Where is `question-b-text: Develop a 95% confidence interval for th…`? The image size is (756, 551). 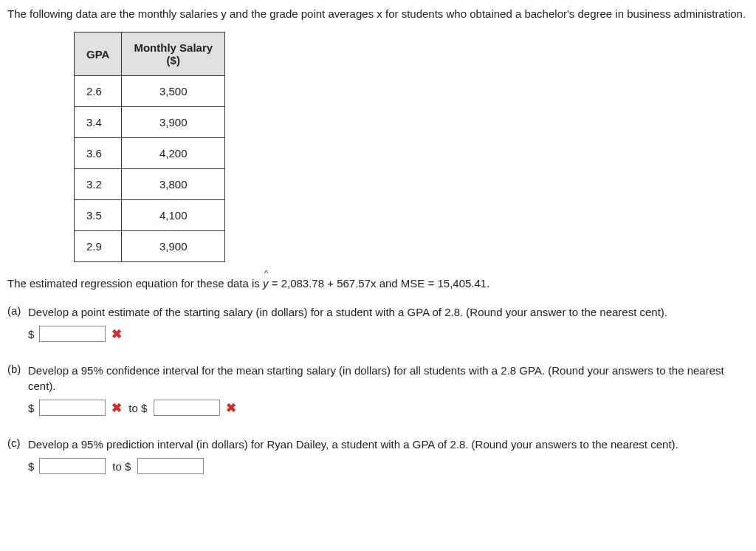 question-b-text: Develop a 95% confidence interval for th… is located at coordinates (388, 378).